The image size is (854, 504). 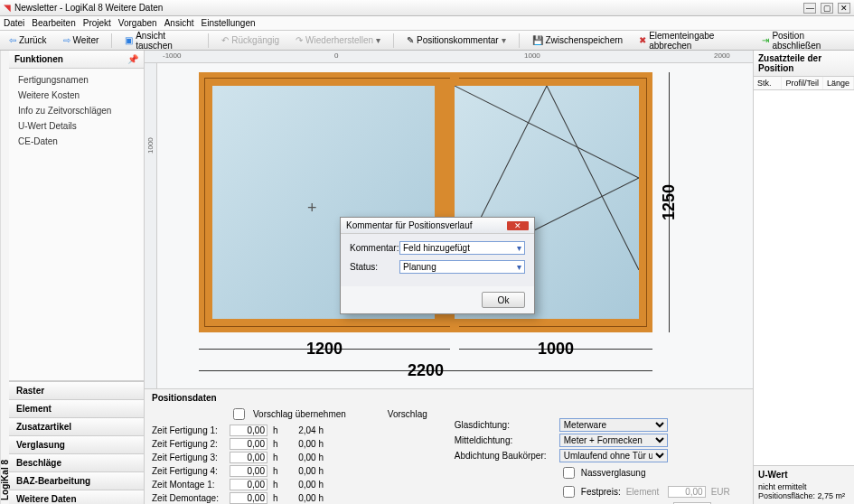 I want to click on ruler-vertical: 1000, so click(x=151, y=226).